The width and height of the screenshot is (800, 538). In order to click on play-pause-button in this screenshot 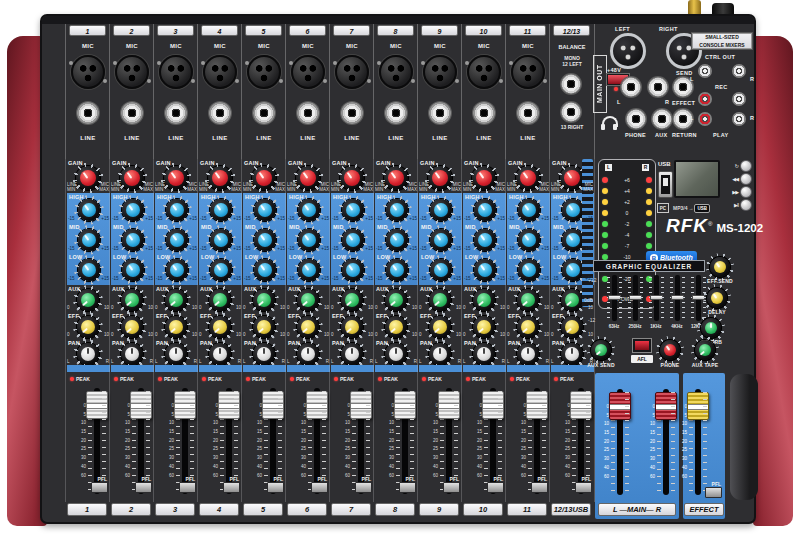, I will do `click(746, 205)`.